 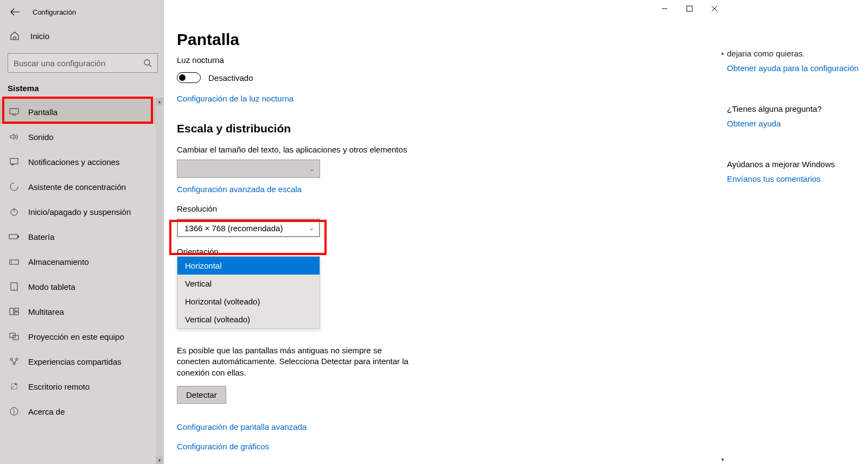 I want to click on sidebar-item-label: Escritorio remoto, so click(x=59, y=386).